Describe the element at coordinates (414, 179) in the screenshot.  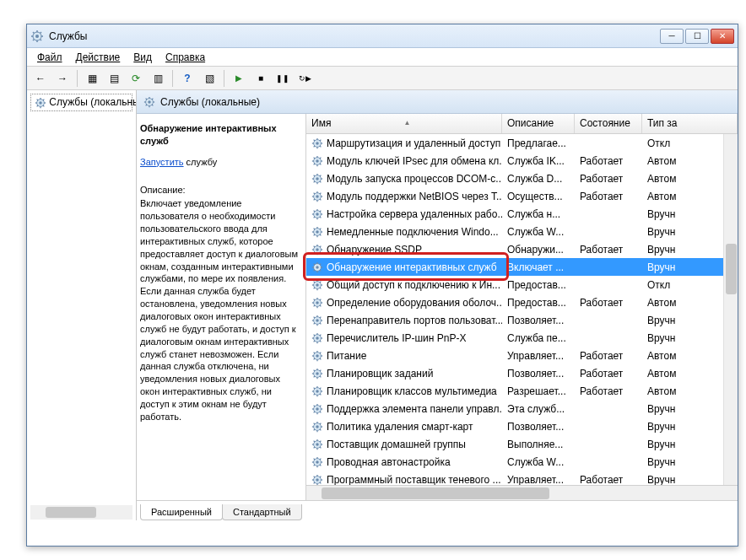
I see `service-name: Модуль запуска процессов DCOM-с...` at that location.